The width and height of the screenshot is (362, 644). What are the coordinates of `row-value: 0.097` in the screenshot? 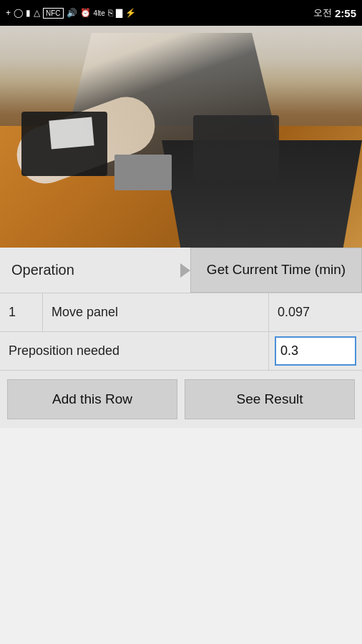 It's located at (315, 312).